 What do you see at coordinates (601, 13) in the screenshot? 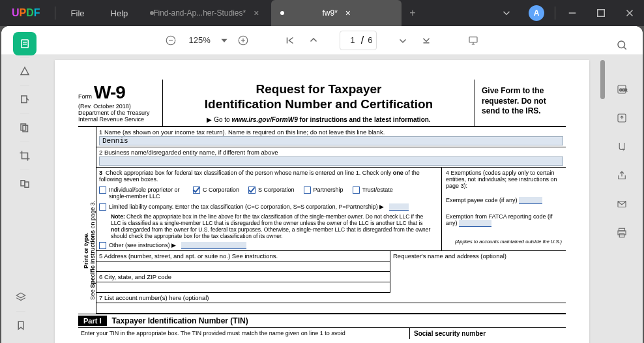
I see `maximize-icon` at bounding box center [601, 13].